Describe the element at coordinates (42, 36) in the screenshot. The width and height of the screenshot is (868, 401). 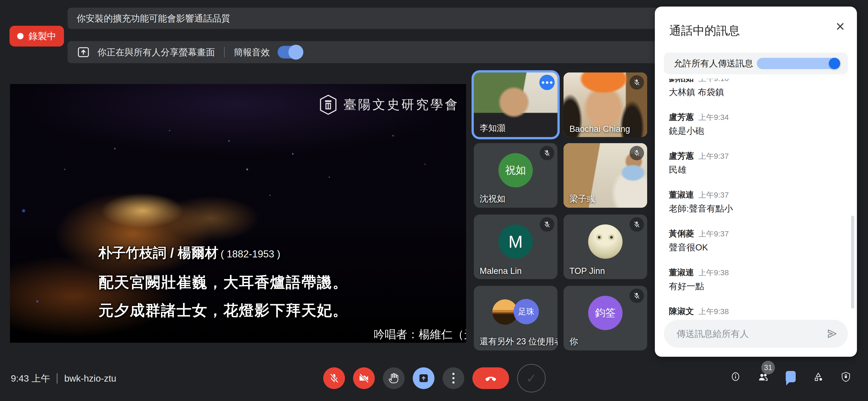
I see `recording-label: 錄製中` at that location.